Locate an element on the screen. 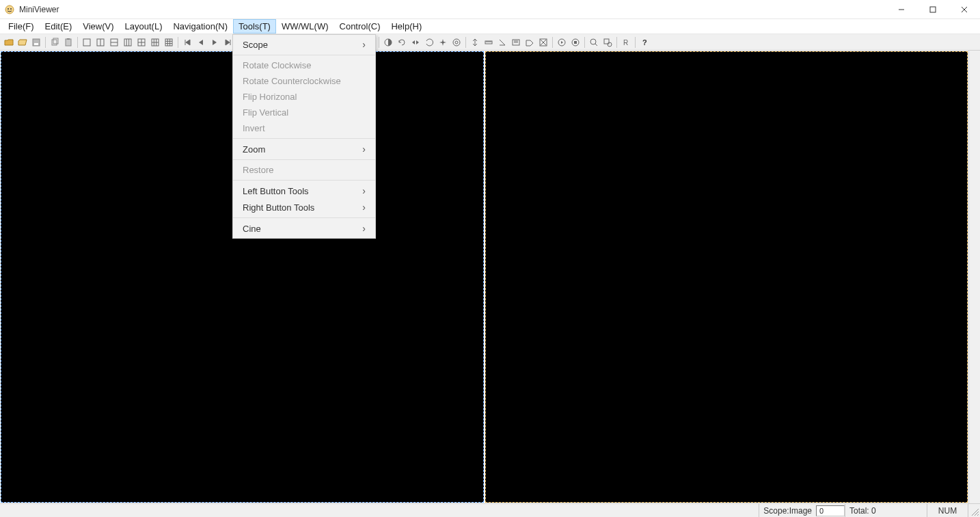 The width and height of the screenshot is (980, 517). rotate-icon is located at coordinates (402, 42).